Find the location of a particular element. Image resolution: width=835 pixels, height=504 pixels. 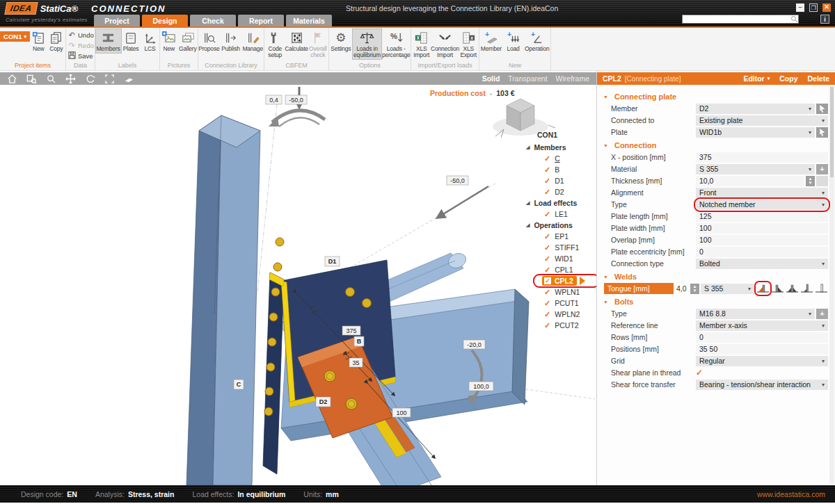

pick-plate-button is located at coordinates (822, 132).